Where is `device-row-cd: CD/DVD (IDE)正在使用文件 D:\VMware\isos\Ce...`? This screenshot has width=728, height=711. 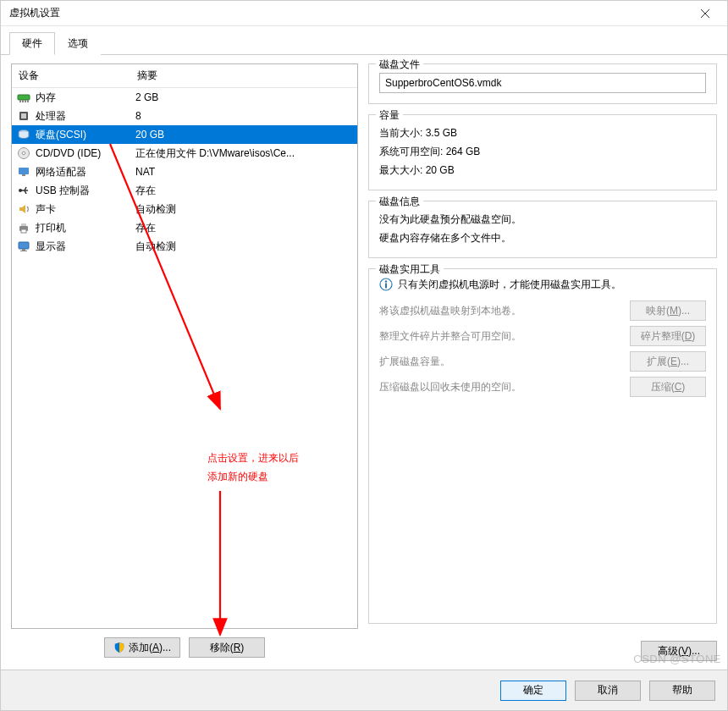 device-row-cd: CD/DVD (IDE)正在使用文件 D:\VMware\isos\Ce... is located at coordinates (185, 153).